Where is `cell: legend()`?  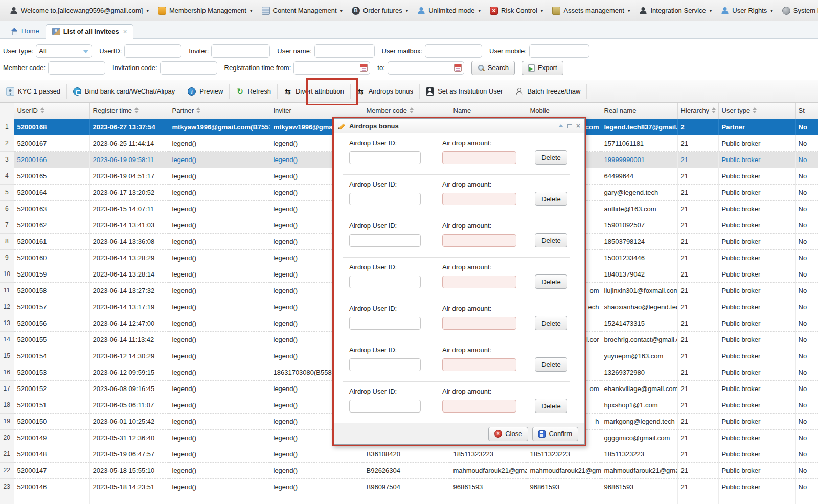 cell: legend() is located at coordinates (219, 176).